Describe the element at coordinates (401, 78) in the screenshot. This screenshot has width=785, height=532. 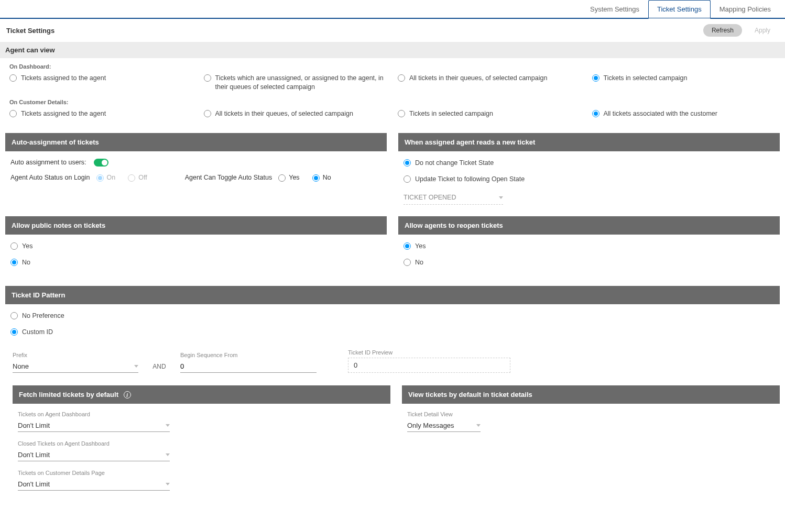
I see `dashboard-radio-all-queues` at that location.